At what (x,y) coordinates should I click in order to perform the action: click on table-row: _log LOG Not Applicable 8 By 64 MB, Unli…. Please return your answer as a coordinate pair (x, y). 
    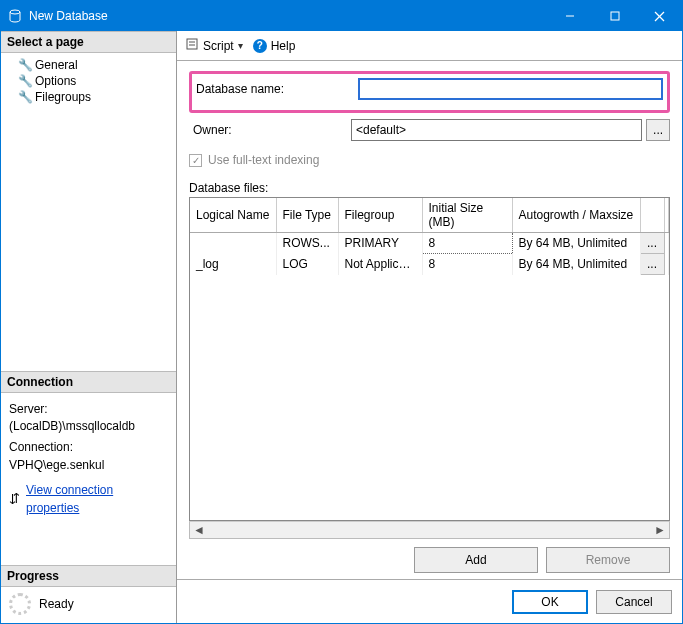
    Looking at the image, I should click on (430, 264).